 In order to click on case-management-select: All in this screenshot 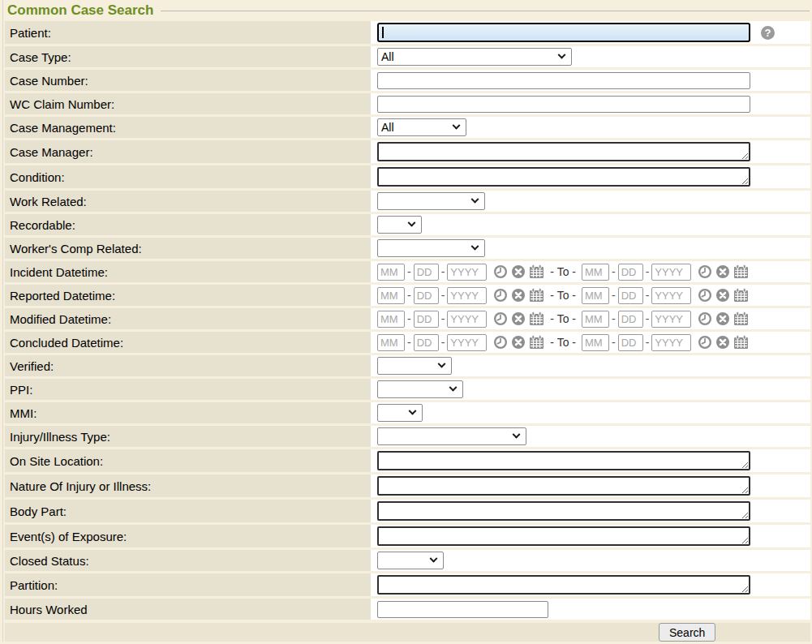, I will do `click(422, 127)`.